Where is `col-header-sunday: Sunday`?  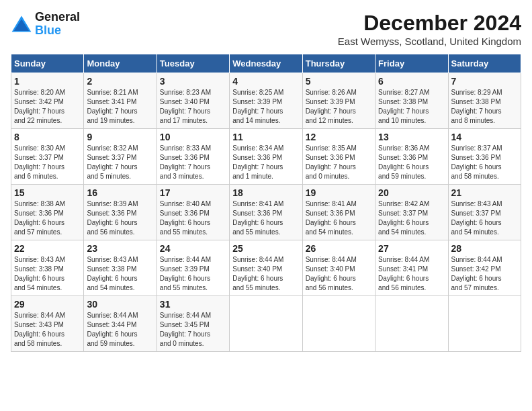
col-header-sunday: Sunday is located at coordinates (48, 64).